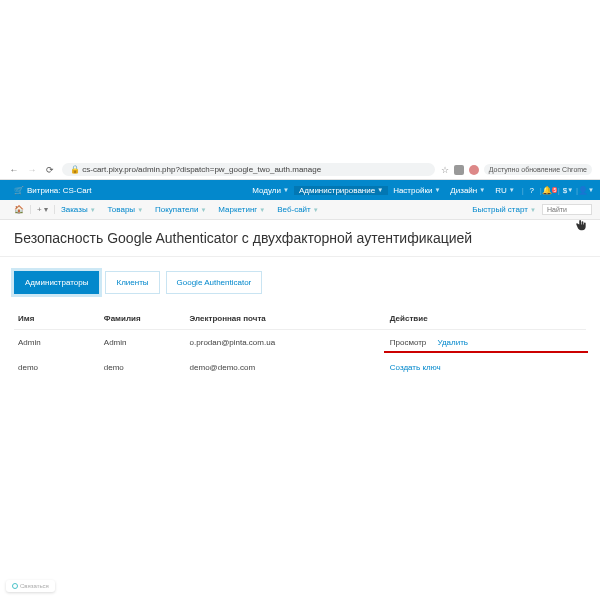 The image size is (600, 600). What do you see at coordinates (143, 343) in the screenshot?
I see `cell-surname: Admin` at bounding box center [143, 343].